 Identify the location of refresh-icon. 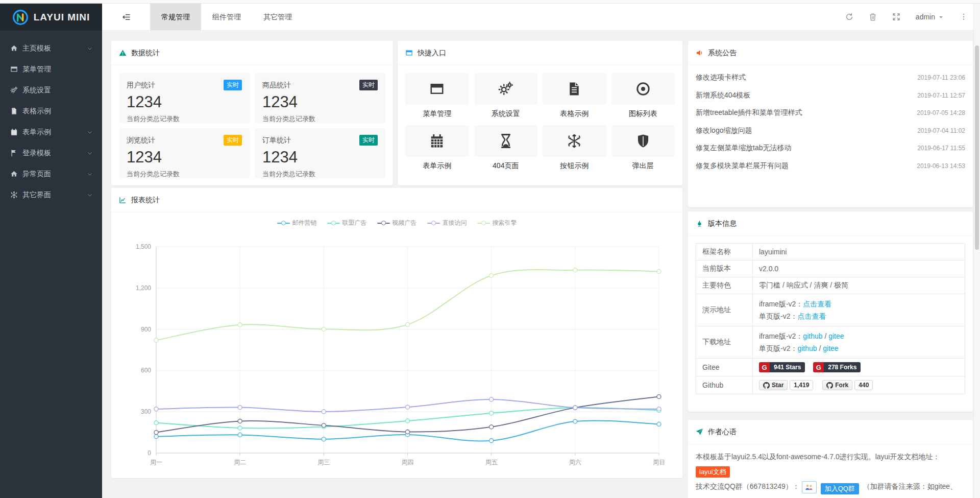
(849, 17).